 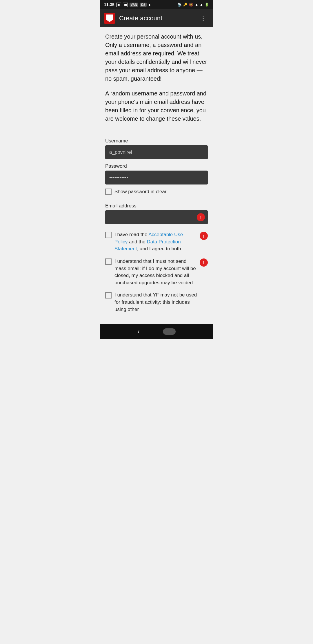 What do you see at coordinates (110, 18) in the screenshot?
I see `app-logo-shape` at bounding box center [110, 18].